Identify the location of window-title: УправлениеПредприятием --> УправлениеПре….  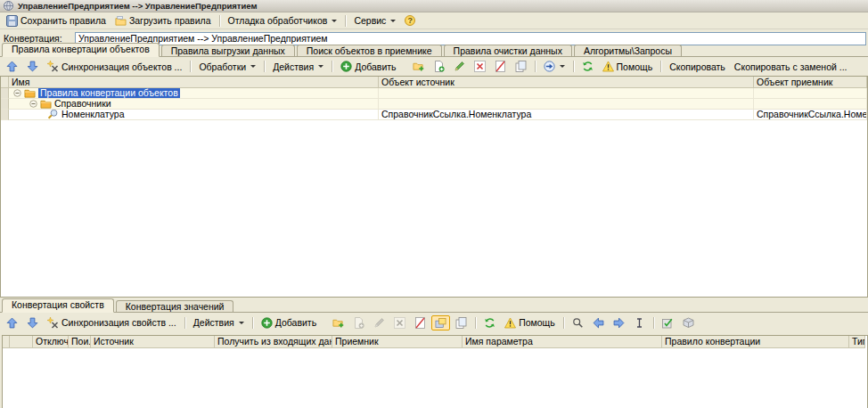
(137, 5).